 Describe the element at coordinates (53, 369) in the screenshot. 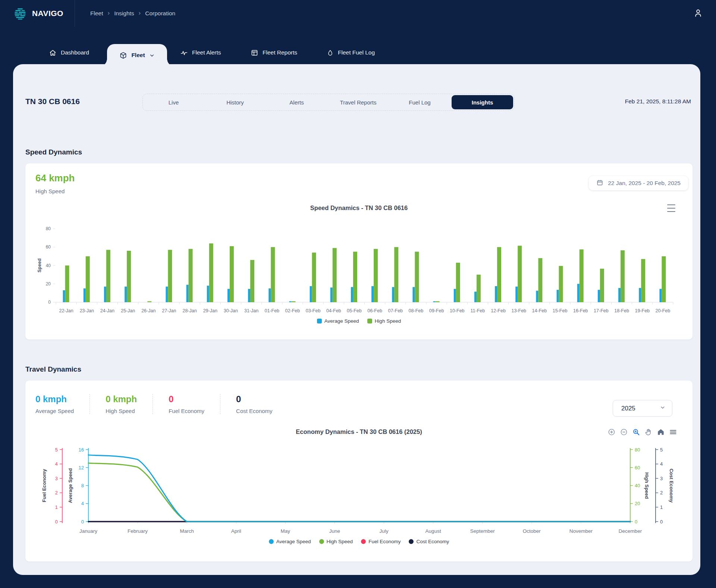

I see `travel-section-heading: Travel Dynamics` at that location.